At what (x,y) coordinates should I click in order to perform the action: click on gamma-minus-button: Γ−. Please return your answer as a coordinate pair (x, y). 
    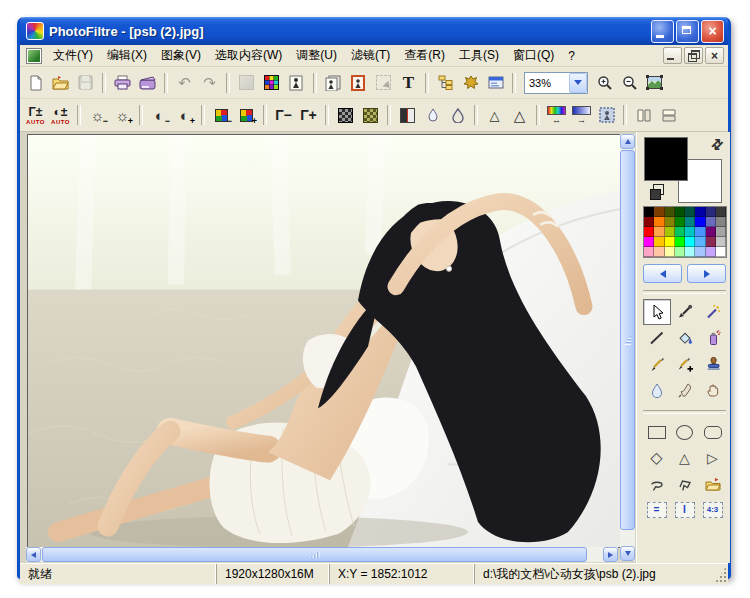
    Looking at the image, I should click on (284, 115).